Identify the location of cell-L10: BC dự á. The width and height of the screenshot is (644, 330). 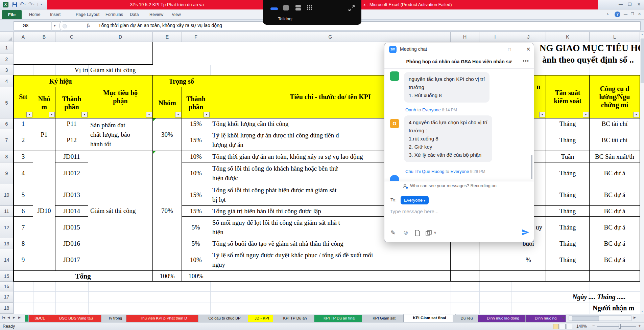
(615, 195).